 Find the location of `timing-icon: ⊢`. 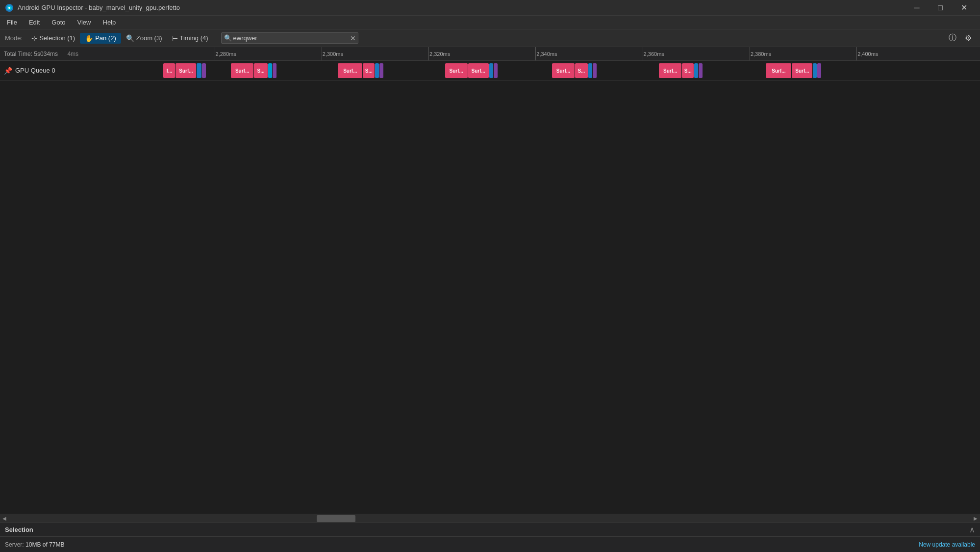

timing-icon: ⊢ is located at coordinates (175, 38).